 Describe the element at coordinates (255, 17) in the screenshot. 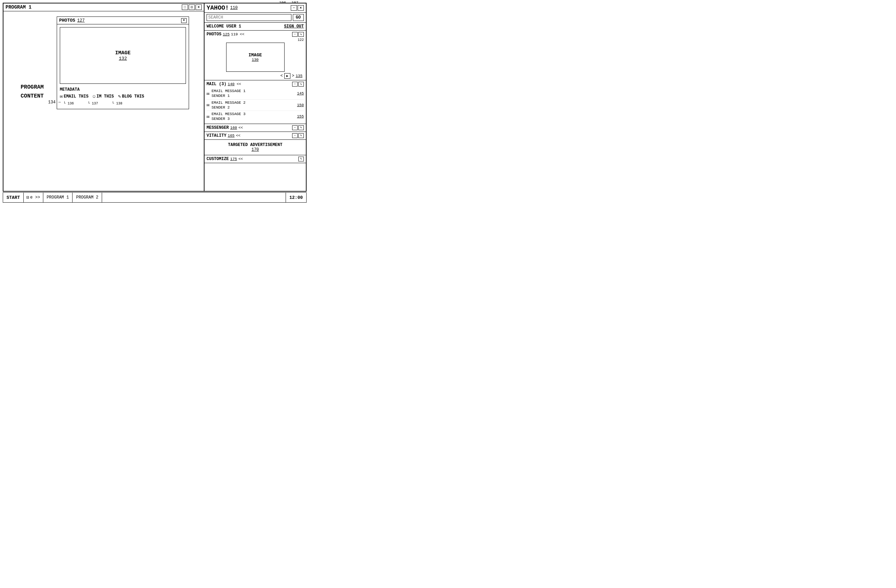

I see `search-row: GO` at that location.